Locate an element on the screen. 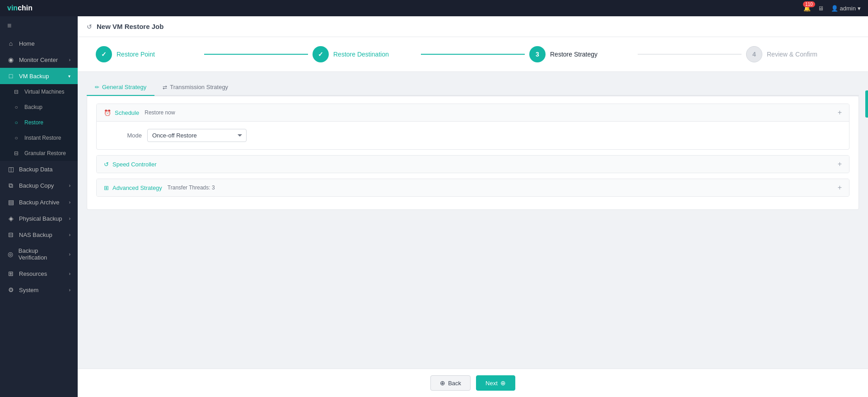 This screenshot has height=397, width=868. advanced-strategy-section: ⊞ Advanced Strategy Transfer Threads: 3 … is located at coordinates (473, 188).